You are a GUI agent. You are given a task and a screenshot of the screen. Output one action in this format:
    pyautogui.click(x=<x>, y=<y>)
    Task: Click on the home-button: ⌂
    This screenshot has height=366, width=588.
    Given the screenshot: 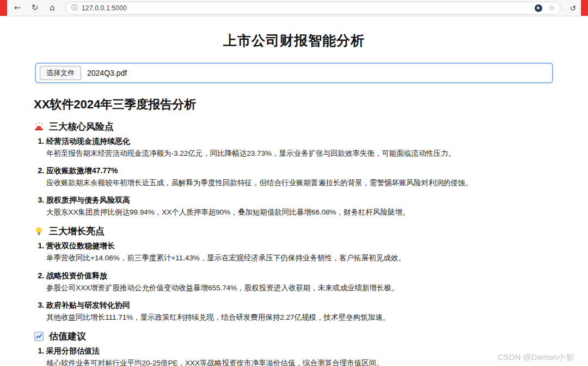 What is the action you would take?
    pyautogui.click(x=52, y=8)
    